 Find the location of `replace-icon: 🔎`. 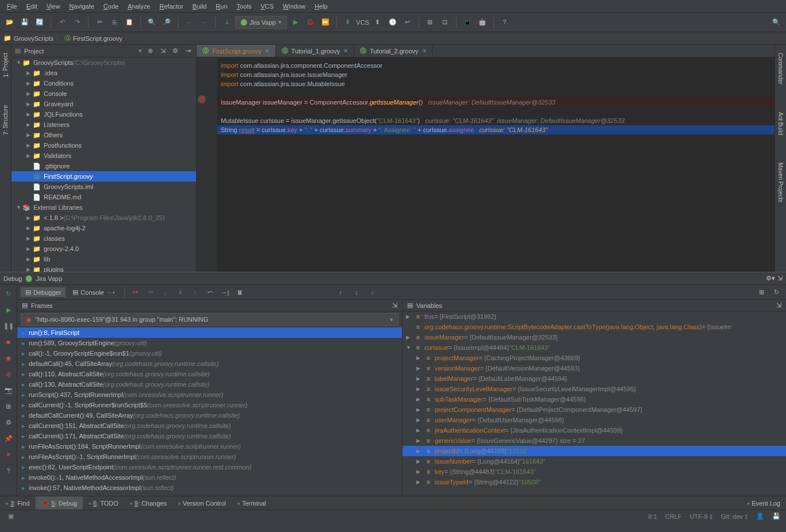

replace-icon: 🔎 is located at coordinates (167, 22).